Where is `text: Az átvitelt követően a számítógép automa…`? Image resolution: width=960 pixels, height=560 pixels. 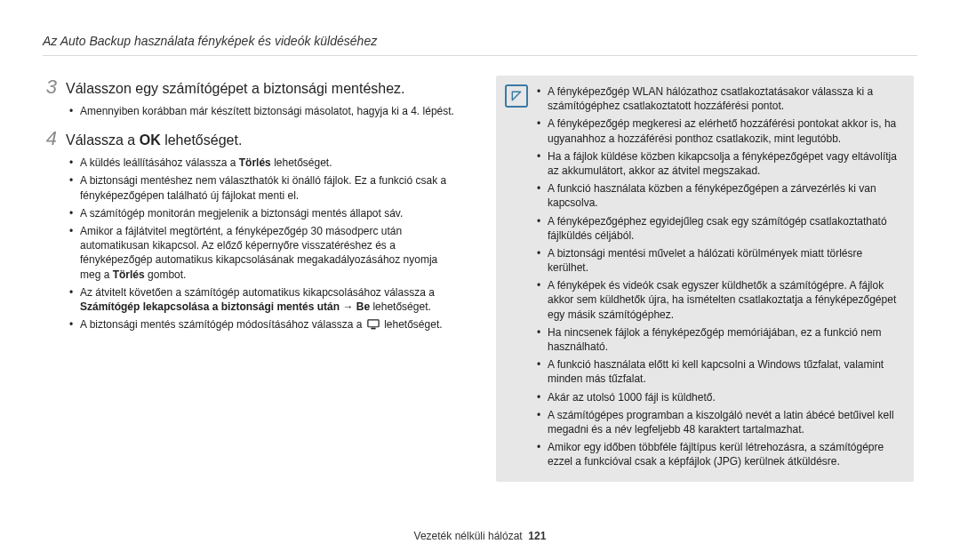
text: Az átvitelt követően a számítógép automa… is located at coordinates (258, 292).